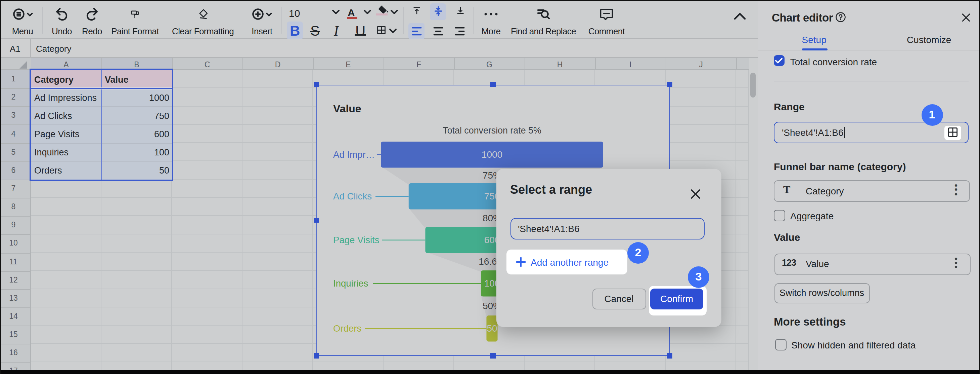 The image size is (980, 374). Describe the element at coordinates (356, 240) in the screenshot. I see `svg-text: Page Visits` at that location.